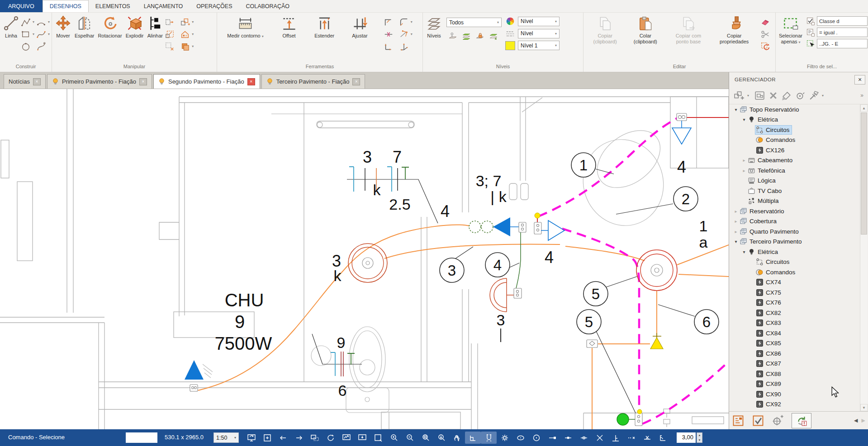 The width and height of the screenshot is (868, 446). Describe the element at coordinates (170, 22) in the screenshot. I see `stretch-icon` at that location.